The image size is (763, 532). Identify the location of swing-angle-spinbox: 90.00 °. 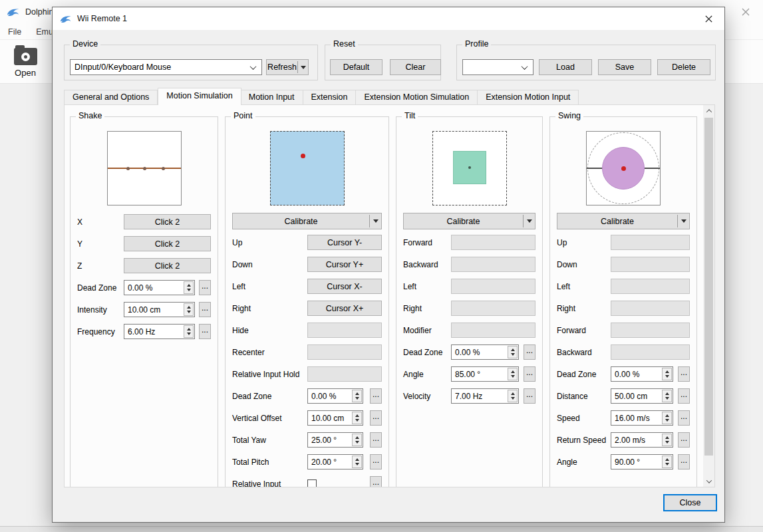
(642, 462).